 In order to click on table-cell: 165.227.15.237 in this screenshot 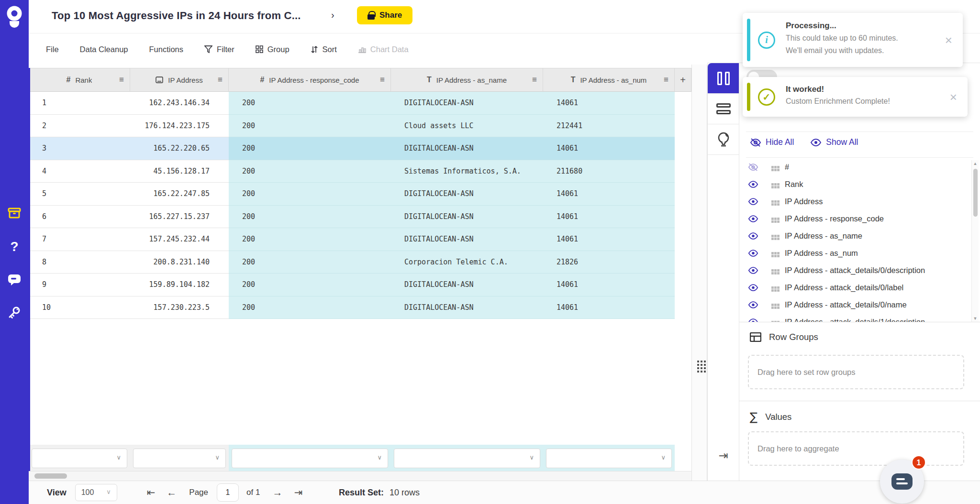, I will do `click(179, 217)`.